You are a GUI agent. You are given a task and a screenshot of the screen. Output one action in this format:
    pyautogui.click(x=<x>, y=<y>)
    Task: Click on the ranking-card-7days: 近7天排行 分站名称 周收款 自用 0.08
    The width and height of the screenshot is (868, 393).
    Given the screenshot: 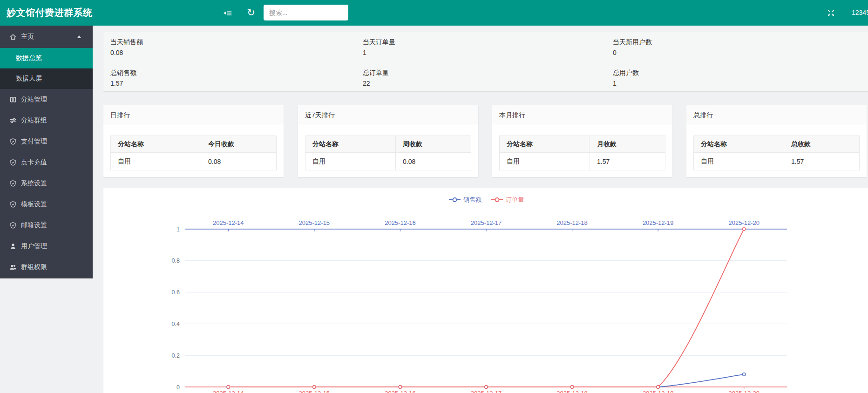 What is the action you would take?
    pyautogui.click(x=388, y=141)
    